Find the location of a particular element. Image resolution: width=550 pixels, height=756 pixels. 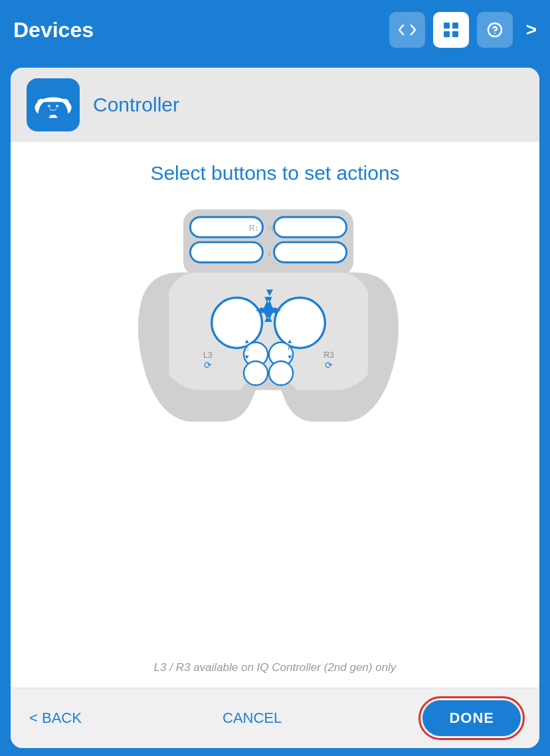

next-arrow-icon: > is located at coordinates (531, 30).